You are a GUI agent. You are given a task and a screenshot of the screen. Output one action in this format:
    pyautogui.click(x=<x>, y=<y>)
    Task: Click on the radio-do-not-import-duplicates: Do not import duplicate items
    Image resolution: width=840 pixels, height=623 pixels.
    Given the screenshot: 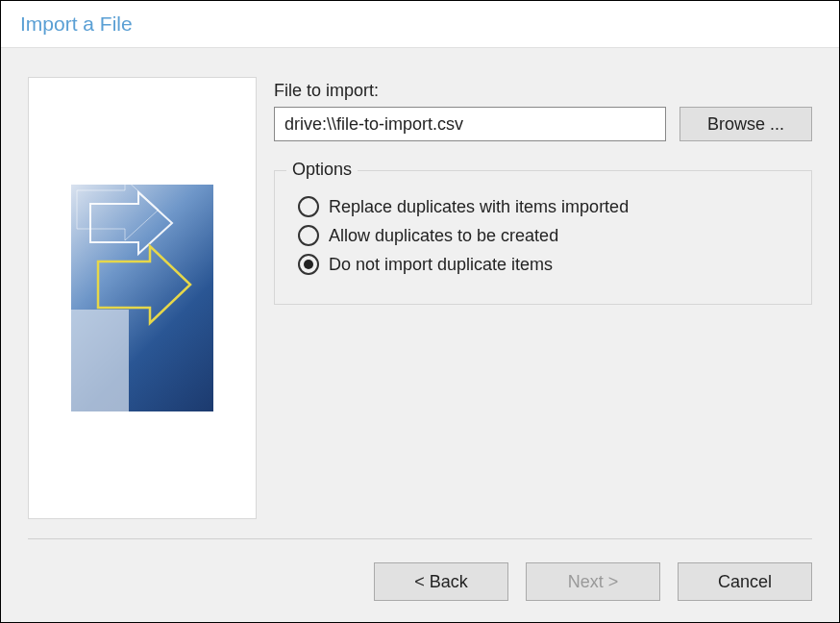 What is the action you would take?
    pyautogui.click(x=546, y=264)
    